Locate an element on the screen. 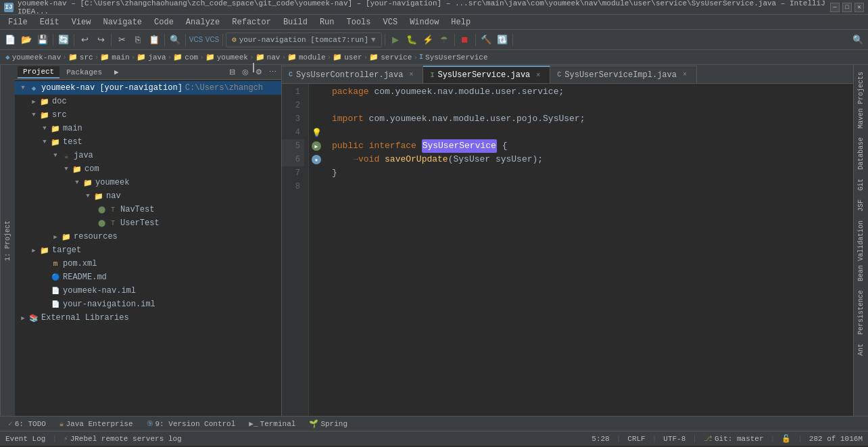 The width and height of the screenshot is (868, 447). scope-tab: ▶ is located at coordinates (116, 72).